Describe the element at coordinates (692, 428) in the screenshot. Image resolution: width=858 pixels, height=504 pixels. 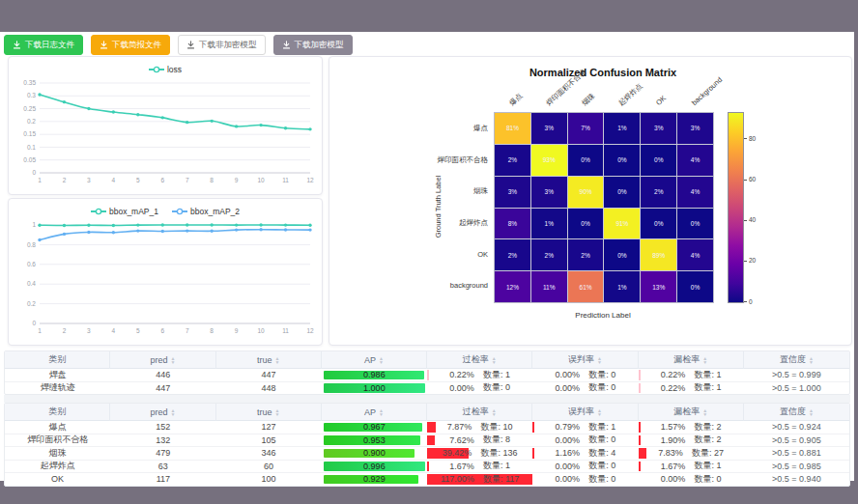
I see `miss-rate-cell: 1.57%数量: 2` at that location.